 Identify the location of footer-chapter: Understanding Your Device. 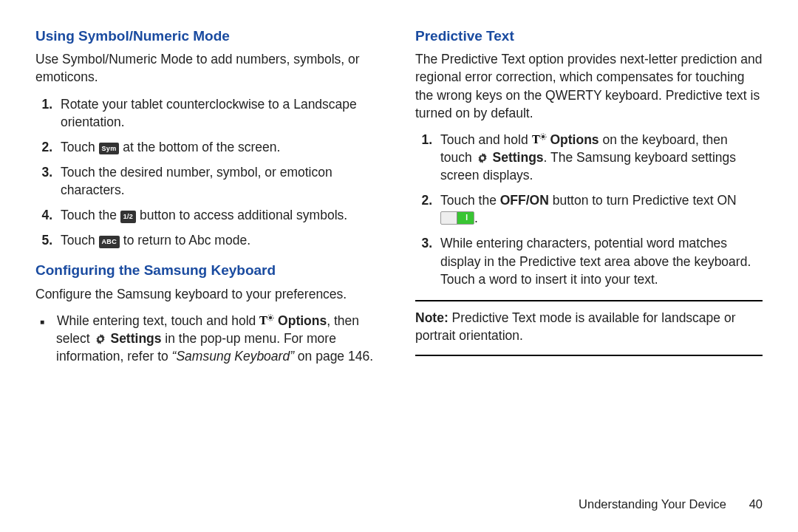
(652, 504).